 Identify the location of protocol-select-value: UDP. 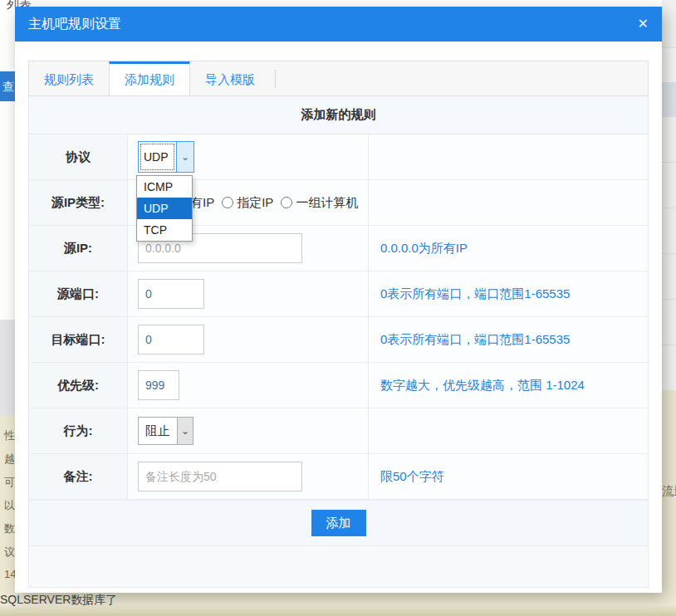
(158, 157).